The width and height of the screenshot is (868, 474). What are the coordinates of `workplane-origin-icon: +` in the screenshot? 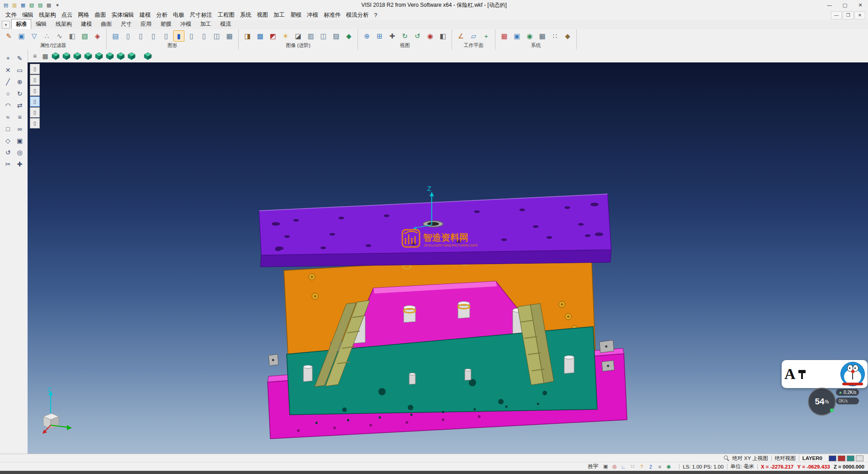 It's located at (486, 36).